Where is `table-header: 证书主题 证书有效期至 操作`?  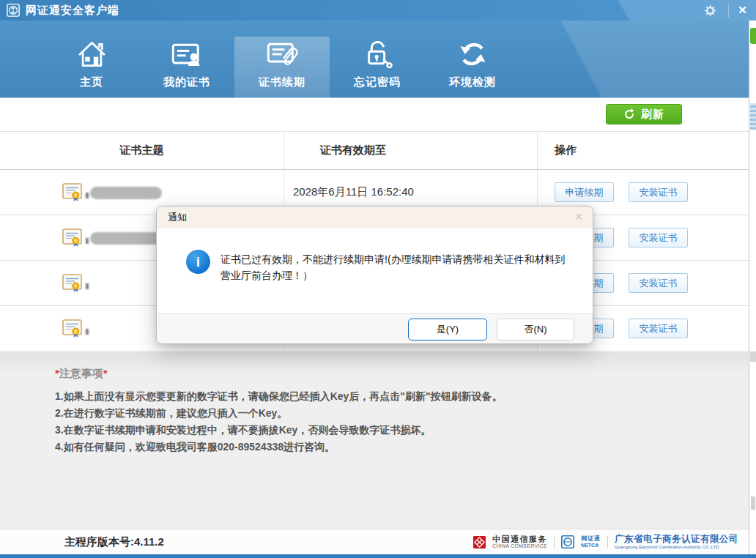
table-header: 证书主题 证书有效期至 操作 is located at coordinates (374, 151).